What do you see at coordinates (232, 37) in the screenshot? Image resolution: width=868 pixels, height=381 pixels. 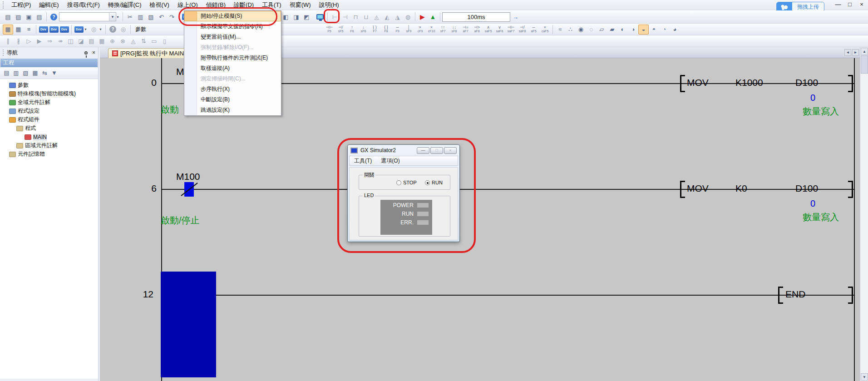 I see `debug-menu-item: 變更當前值(M)...` at bounding box center [232, 37].